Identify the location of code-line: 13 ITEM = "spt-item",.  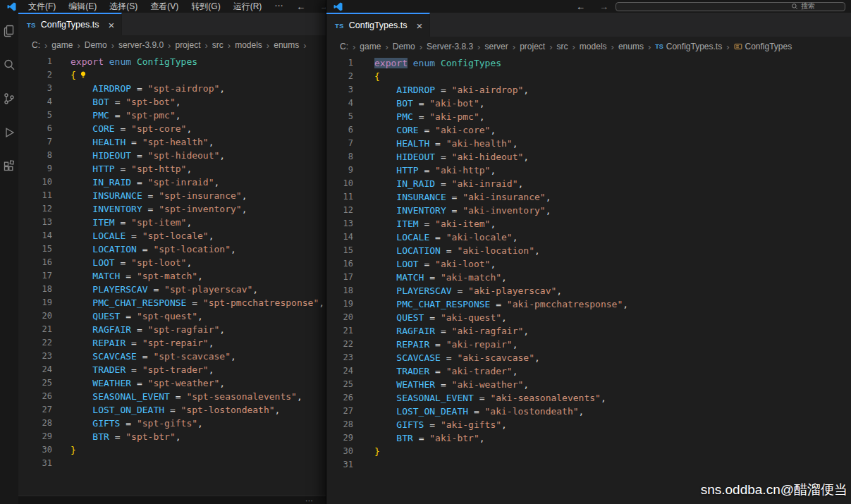
(172, 223).